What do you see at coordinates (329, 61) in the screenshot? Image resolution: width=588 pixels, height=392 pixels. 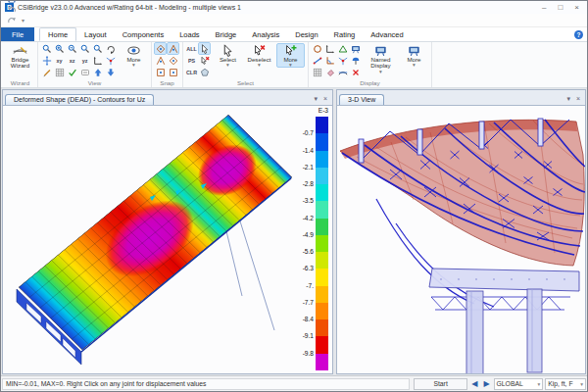 I see `show-angle-icon` at bounding box center [329, 61].